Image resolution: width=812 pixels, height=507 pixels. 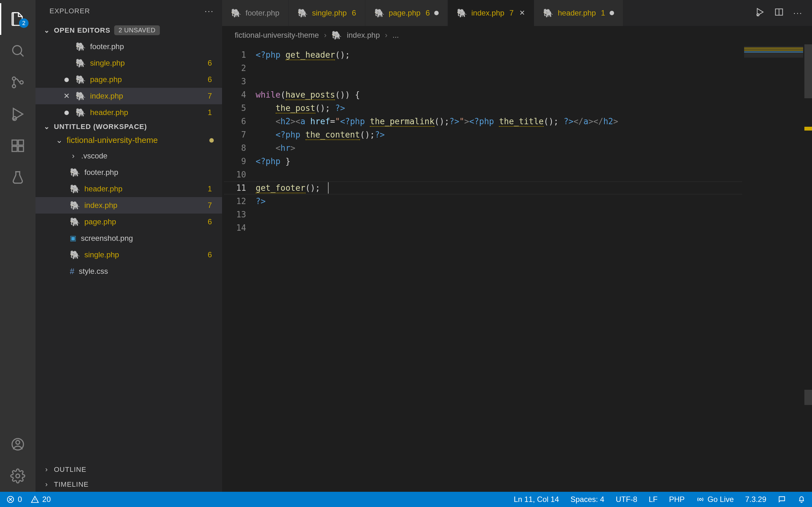 What do you see at coordinates (499, 108) in the screenshot?
I see `code-line: the_post(); ?>` at bounding box center [499, 108].